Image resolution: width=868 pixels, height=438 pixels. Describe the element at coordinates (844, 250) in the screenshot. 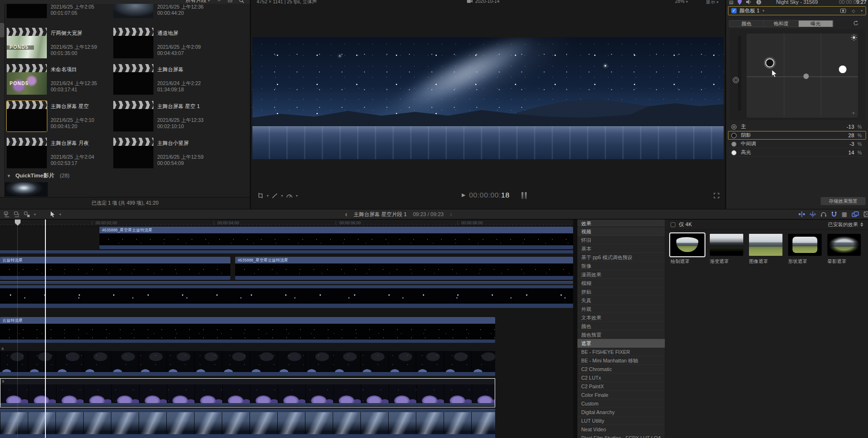

I see `effect-item: 晕影遮罩` at that location.